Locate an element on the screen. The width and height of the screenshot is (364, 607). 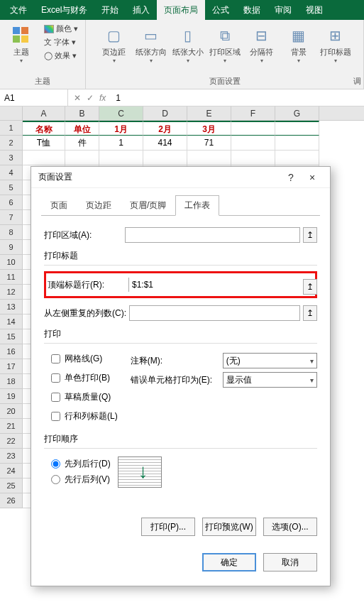
dialog-tab: 页眉/页脚 is located at coordinates (148, 206).